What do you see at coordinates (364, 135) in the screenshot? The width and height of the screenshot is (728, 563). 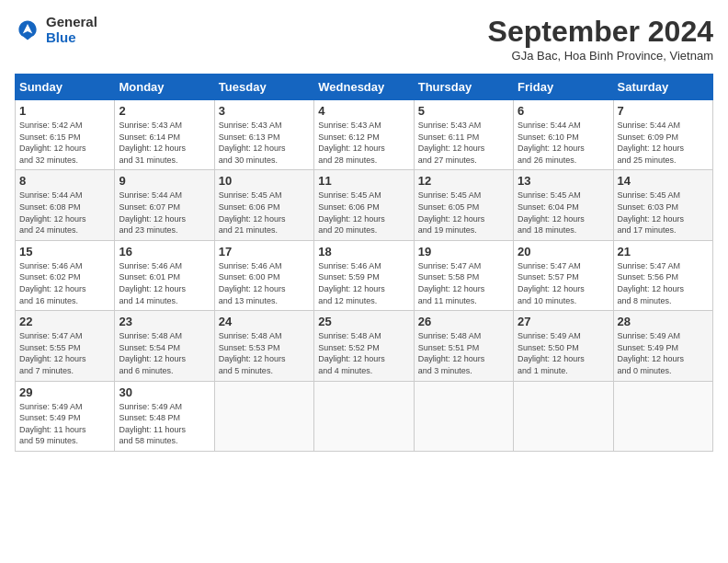 I see `calendar-cell: 4Sunrise: 5:43 AMSunset: 6:12 PMDaylight…` at bounding box center [364, 135].